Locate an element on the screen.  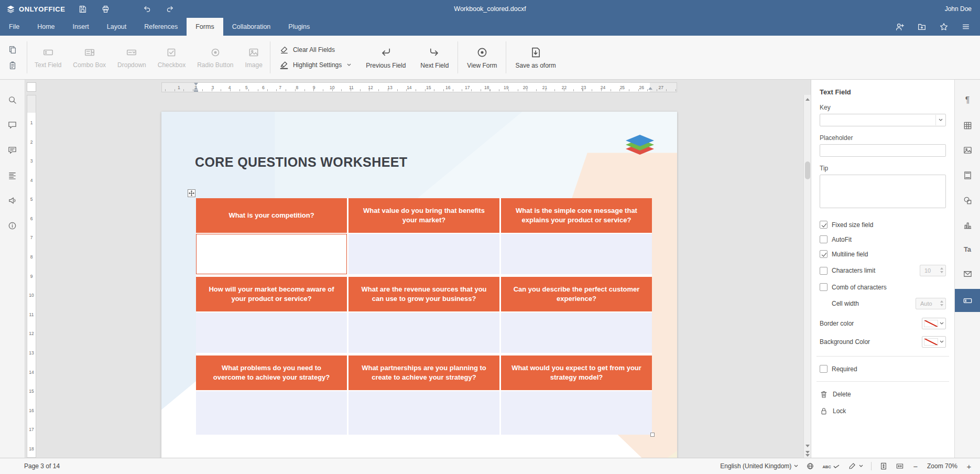
page-indicator: Page 3 of 14 is located at coordinates (30, 466).